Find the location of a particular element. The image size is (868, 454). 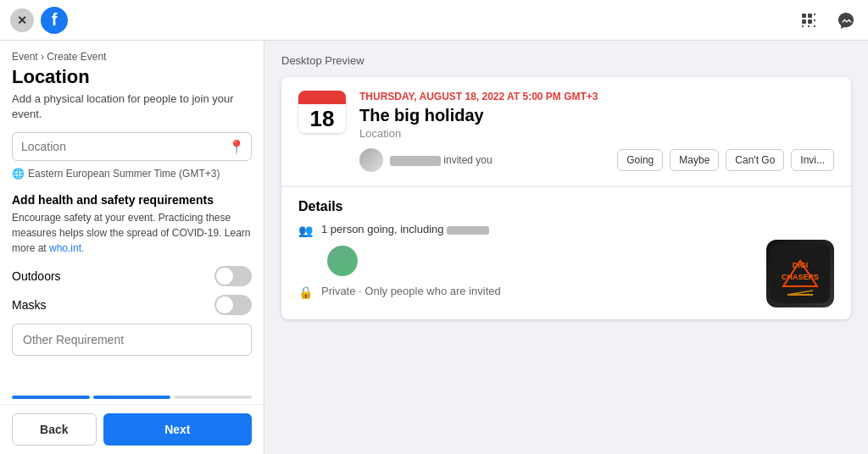

maybe-button: Maybe is located at coordinates (694, 160).